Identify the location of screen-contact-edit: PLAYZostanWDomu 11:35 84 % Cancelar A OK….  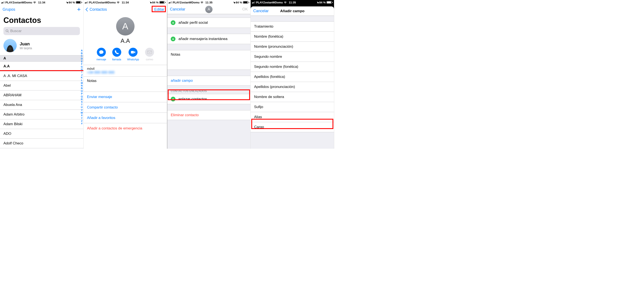
(209, 74).